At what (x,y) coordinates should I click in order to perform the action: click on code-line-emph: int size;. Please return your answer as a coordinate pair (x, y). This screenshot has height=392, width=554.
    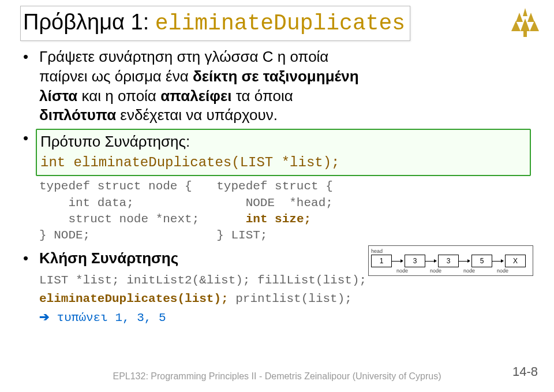
    Looking at the image, I should click on (278, 219).